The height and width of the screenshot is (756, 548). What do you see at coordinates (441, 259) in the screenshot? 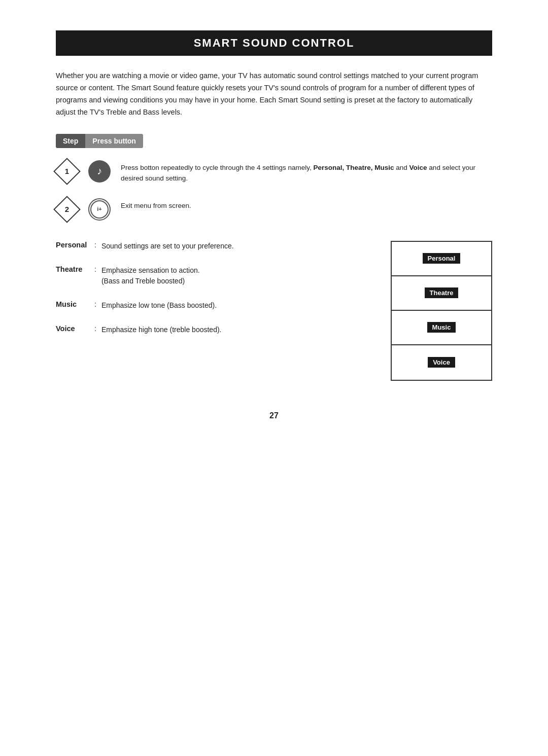
I see `tv-menu-section-personal: Personal` at bounding box center [441, 259].